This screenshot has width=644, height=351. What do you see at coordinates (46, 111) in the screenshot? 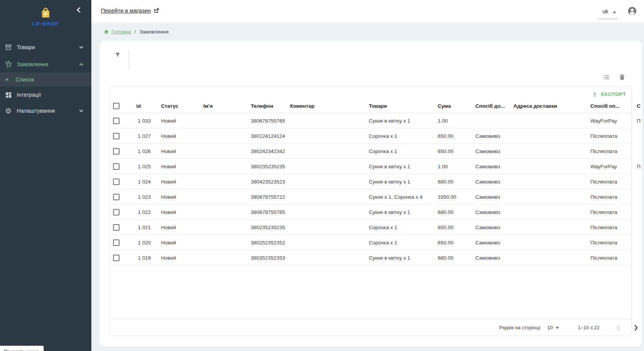
I see `sidebar-item-settings: ⚙ Налаштування` at bounding box center [46, 111].